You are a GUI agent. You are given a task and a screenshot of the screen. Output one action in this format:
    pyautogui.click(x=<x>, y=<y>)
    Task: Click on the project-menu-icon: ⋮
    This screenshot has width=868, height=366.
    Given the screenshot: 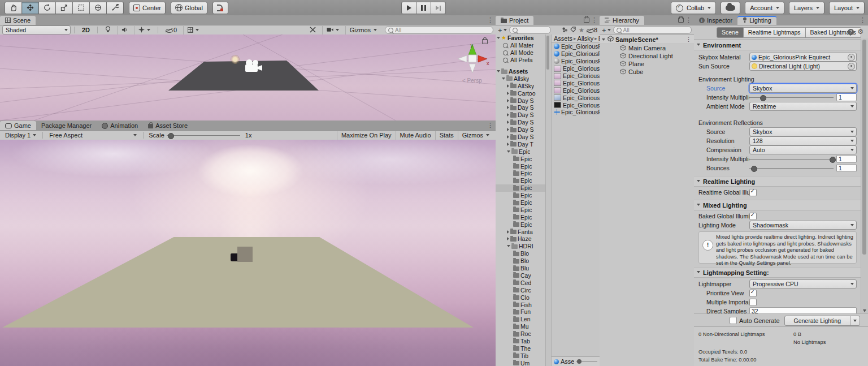 What is the action you would take?
    pyautogui.click(x=594, y=20)
    